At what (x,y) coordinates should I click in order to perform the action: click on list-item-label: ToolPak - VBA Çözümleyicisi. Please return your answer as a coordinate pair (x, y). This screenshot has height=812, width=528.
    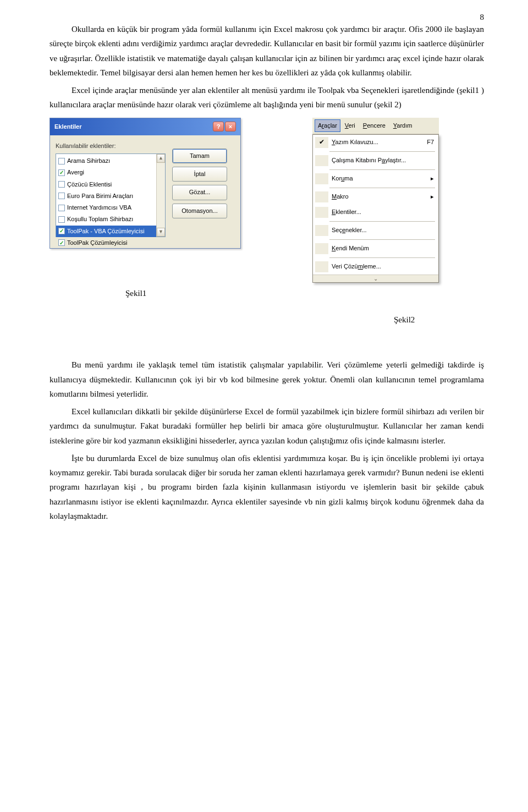
    Looking at the image, I should click on (106, 231).